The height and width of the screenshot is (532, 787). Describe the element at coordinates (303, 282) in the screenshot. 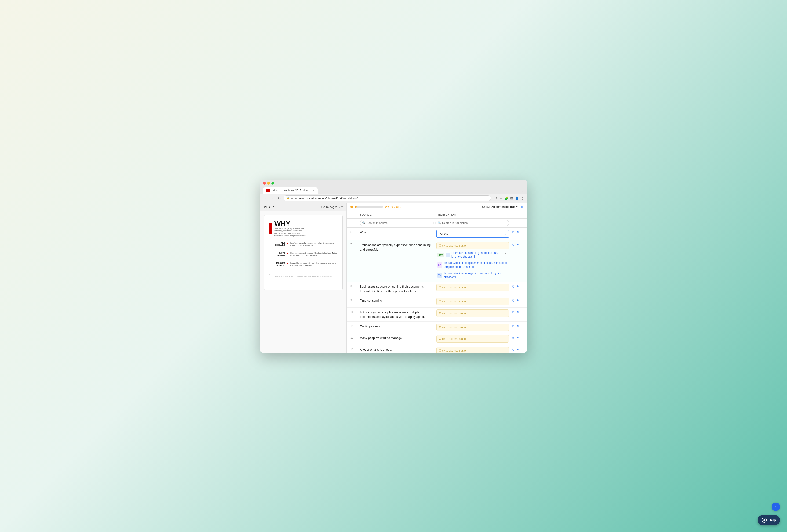

I see `document-preview: WHY Translations are typically expensive…` at that location.